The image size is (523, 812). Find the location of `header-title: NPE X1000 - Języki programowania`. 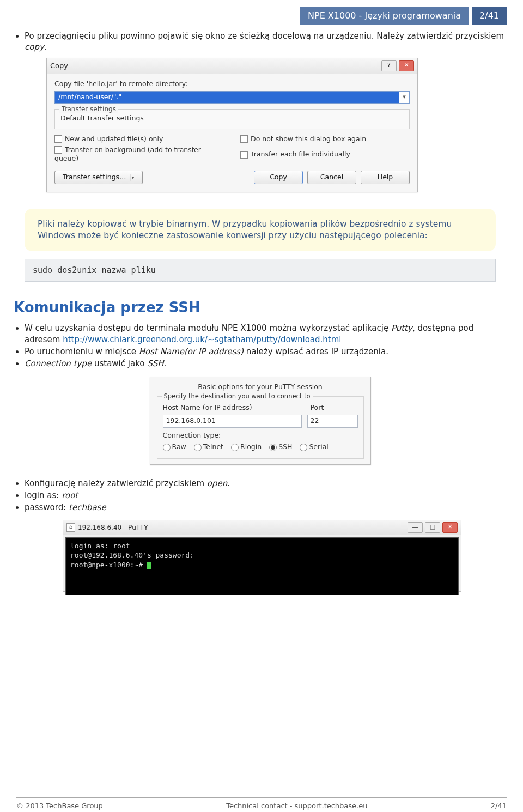

header-title: NPE X1000 - Języki programowania is located at coordinates (385, 16).